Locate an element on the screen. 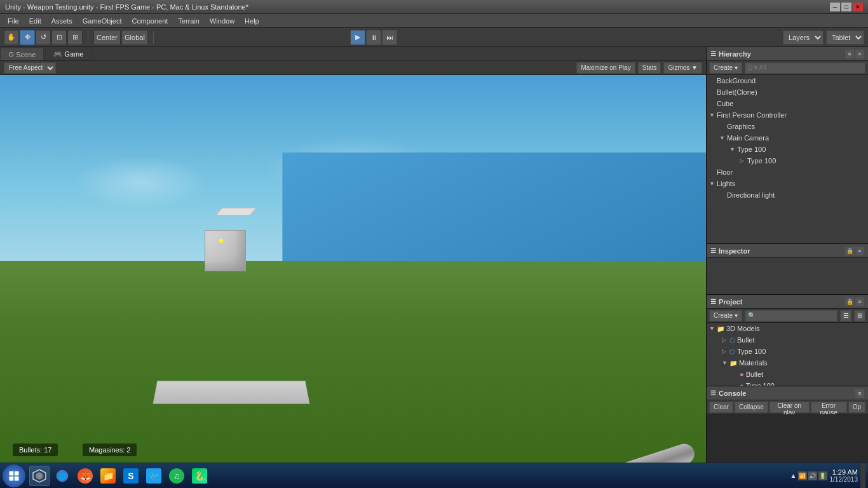 This screenshot has width=868, height=488. hierarchy-item-directional-light: Directional light is located at coordinates (787, 195).